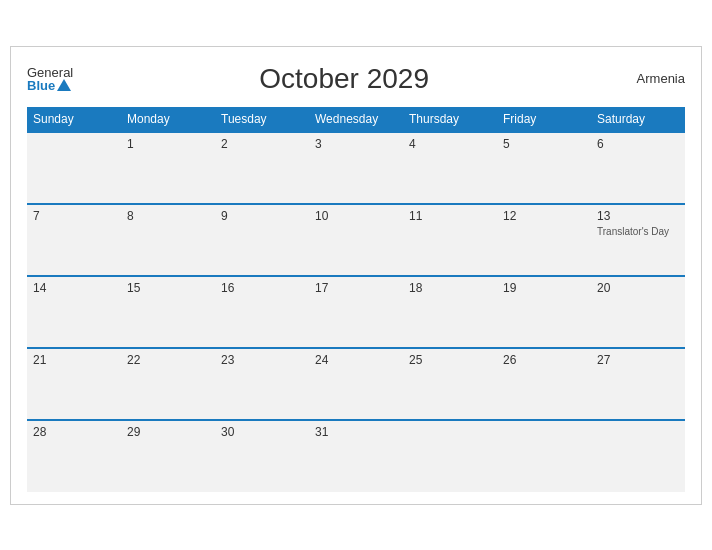 Image resolution: width=712 pixels, height=550 pixels. What do you see at coordinates (168, 240) in the screenshot?
I see `calendar-day-cell: 8` at bounding box center [168, 240].